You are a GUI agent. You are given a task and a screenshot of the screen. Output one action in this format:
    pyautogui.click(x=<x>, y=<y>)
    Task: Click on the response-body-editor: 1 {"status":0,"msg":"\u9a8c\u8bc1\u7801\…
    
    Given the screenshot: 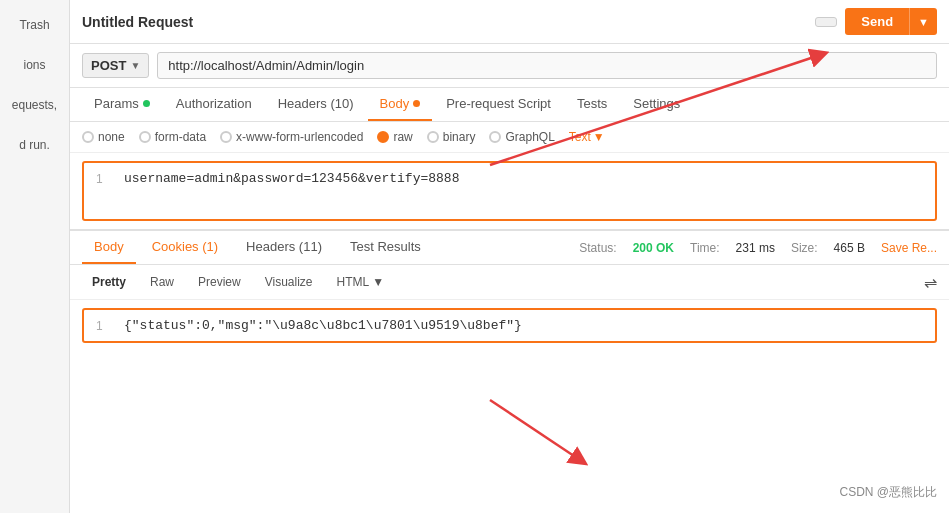 What is the action you would take?
    pyautogui.click(x=510, y=326)
    